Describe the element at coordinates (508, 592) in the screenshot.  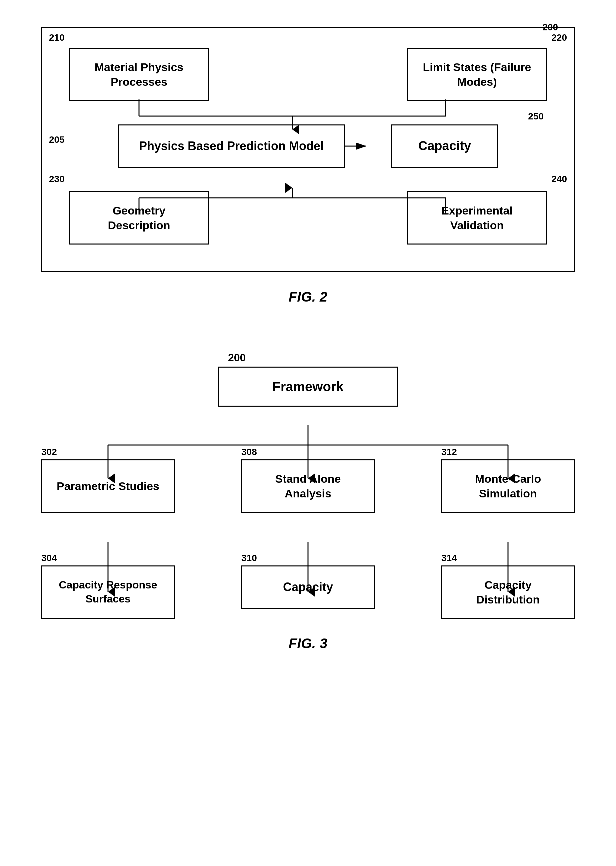
I see `box-capacity-dist: Capacity Distribution` at that location.